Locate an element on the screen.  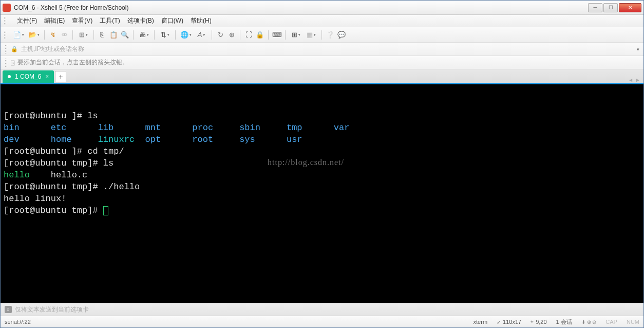
status-sessions: 1 会话 is located at coordinates (564, 322).